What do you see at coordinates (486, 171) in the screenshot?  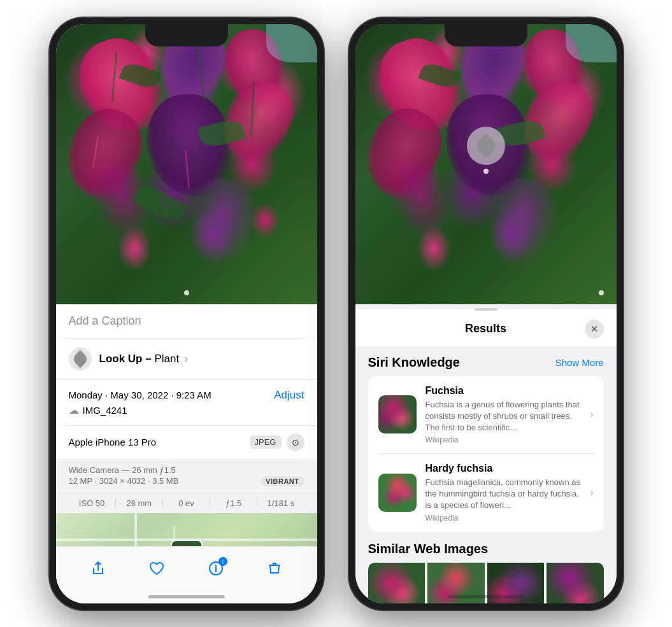 I see `siri-recognition-dot` at bounding box center [486, 171].